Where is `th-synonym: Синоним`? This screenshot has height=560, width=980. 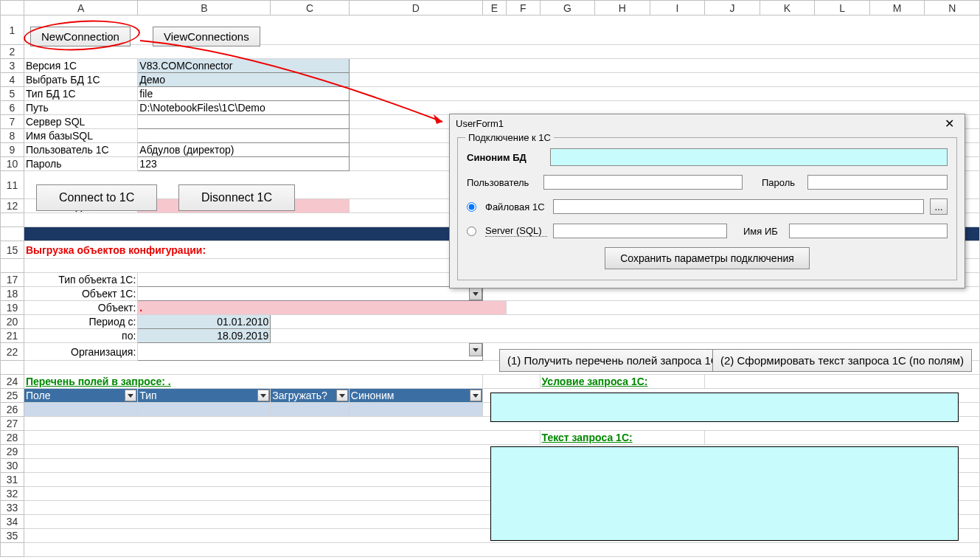
th-synonym: Синоним is located at coordinates (416, 395).